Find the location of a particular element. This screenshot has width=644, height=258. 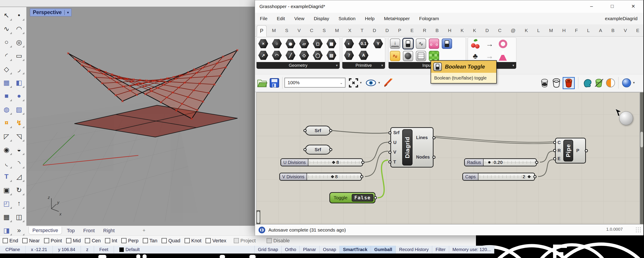

combo-caret-icon: ⌄ is located at coordinates (342, 83).